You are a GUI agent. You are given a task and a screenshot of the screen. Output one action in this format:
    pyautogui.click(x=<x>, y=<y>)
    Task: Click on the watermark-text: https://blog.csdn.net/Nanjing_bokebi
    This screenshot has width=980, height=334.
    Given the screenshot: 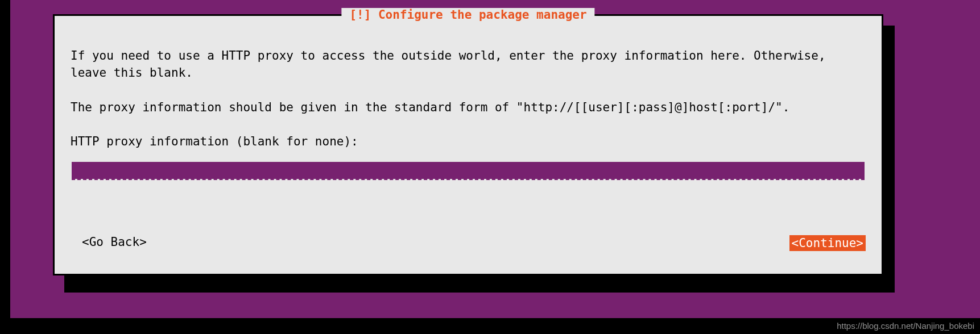 What is the action you would take?
    pyautogui.click(x=905, y=326)
    